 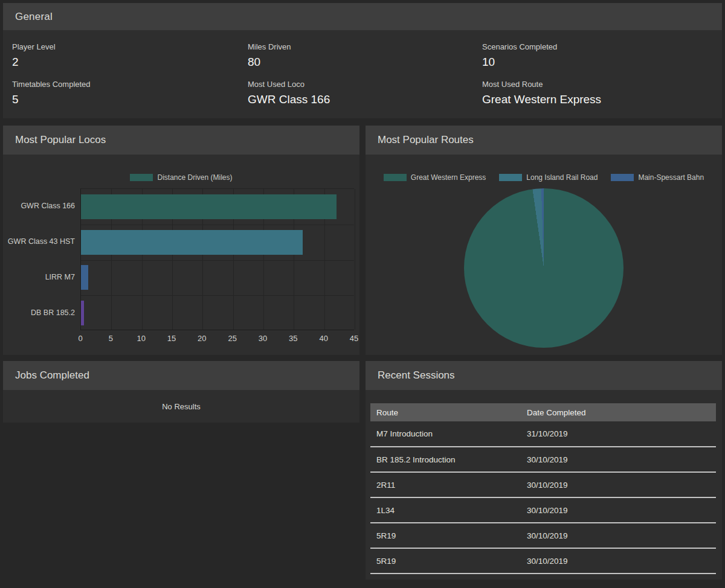 I want to click on stat-item: Scenarios Completed10, so click(x=602, y=60).